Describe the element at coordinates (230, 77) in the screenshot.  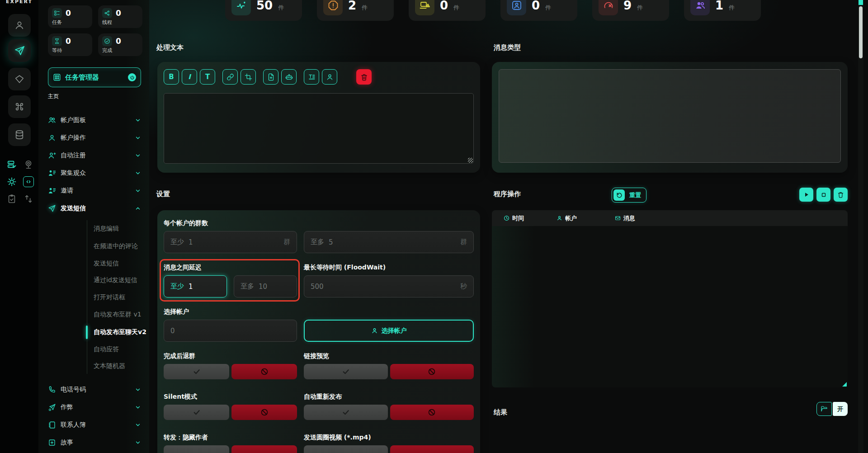
I see `link-button` at that location.